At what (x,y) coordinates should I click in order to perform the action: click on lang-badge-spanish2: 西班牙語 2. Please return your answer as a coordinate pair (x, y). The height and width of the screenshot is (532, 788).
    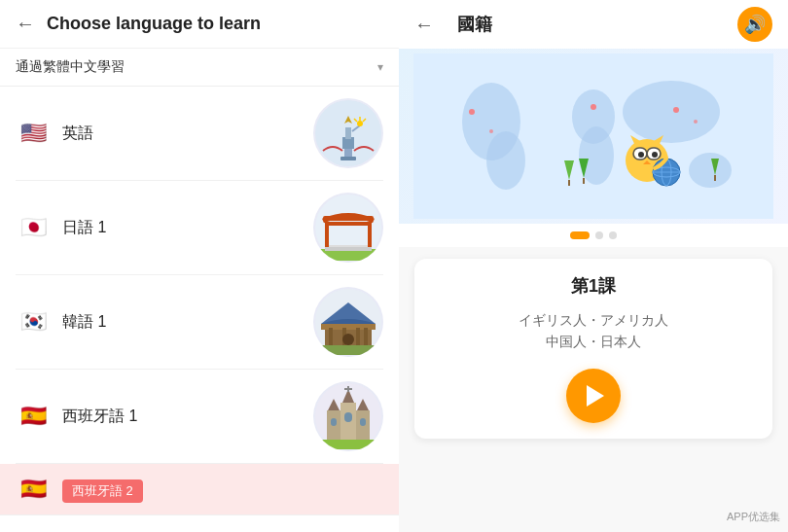
    Looking at the image, I should click on (103, 491).